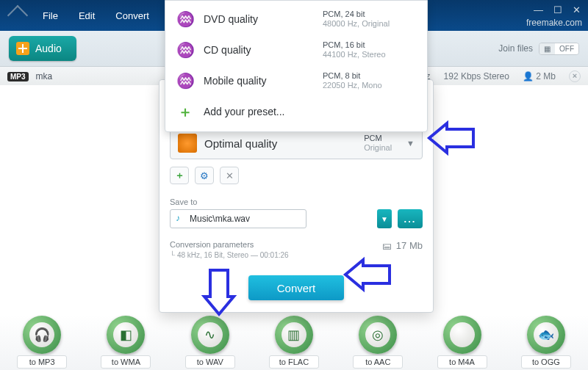 The width and height of the screenshot is (588, 370). Describe the element at coordinates (294, 342) in the screenshot. I see `format-flac: ▥to FLAC` at that location.